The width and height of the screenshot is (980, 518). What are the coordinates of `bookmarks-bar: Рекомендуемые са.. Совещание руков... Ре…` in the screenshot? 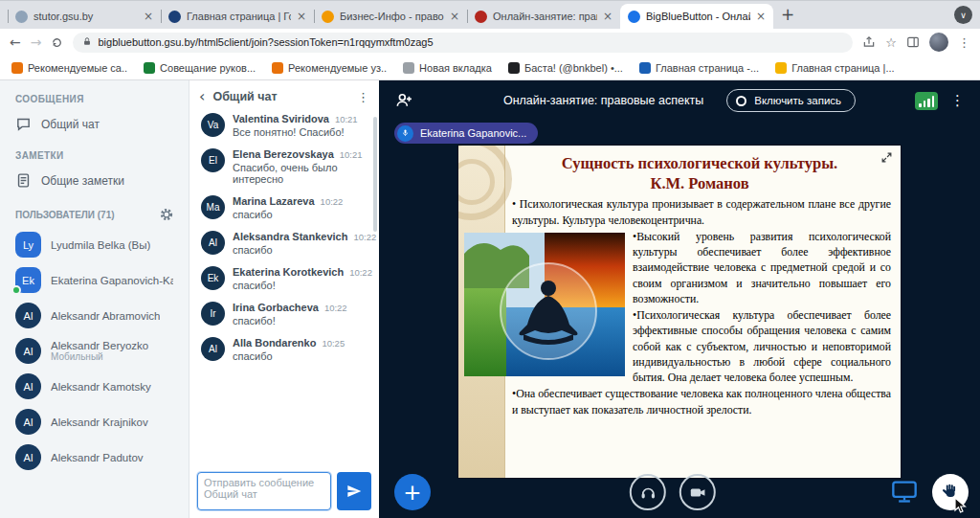 It's located at (490, 68).